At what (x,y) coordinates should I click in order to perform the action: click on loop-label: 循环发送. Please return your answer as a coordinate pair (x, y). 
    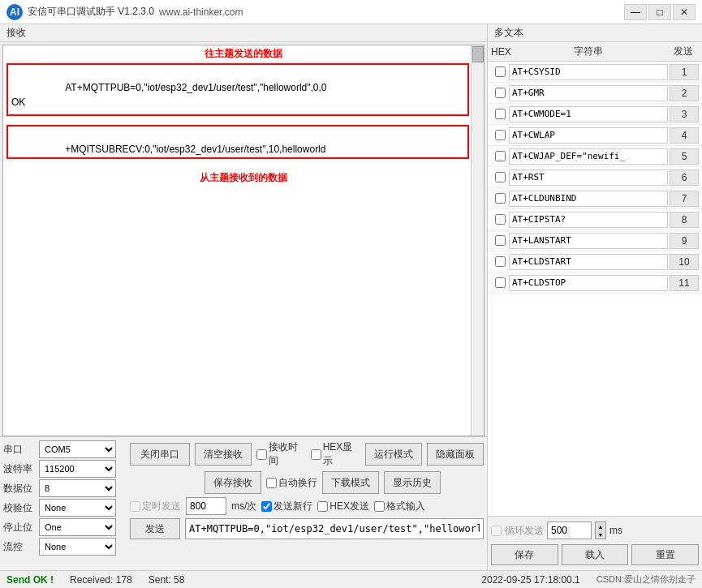
    Looking at the image, I should click on (524, 530).